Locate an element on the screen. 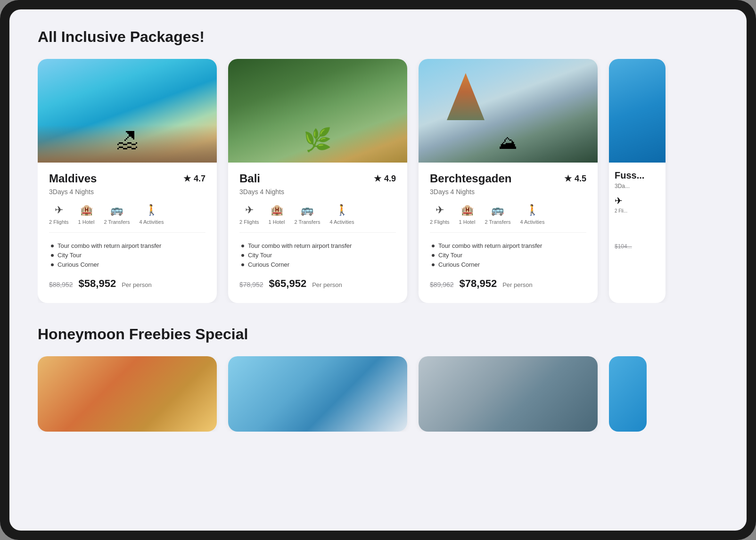  bali-feature-1: Tour combo with return airport transfer is located at coordinates (319, 246).